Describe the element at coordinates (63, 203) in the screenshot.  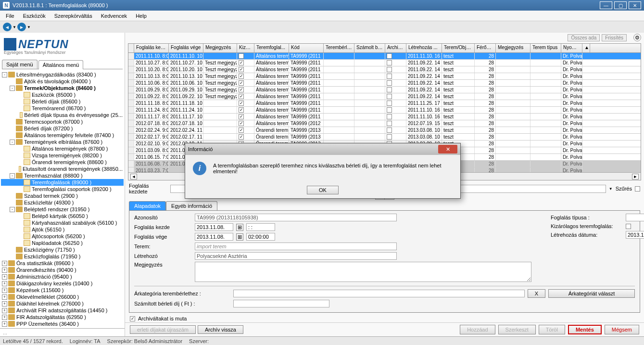
I see `tree-item: Eszközleltár (49300 )` at that location.